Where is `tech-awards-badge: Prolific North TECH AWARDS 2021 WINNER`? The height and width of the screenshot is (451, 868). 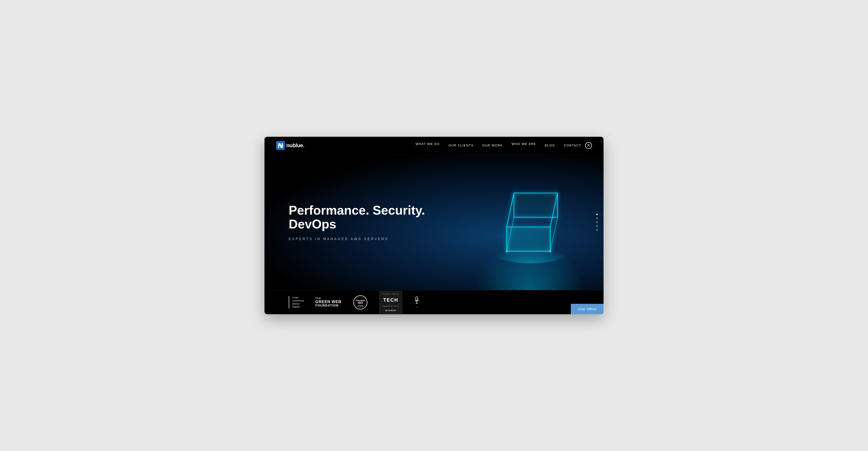 tech-awards-badge: Prolific North TECH AWARDS 2021 WINNER is located at coordinates (391, 302).